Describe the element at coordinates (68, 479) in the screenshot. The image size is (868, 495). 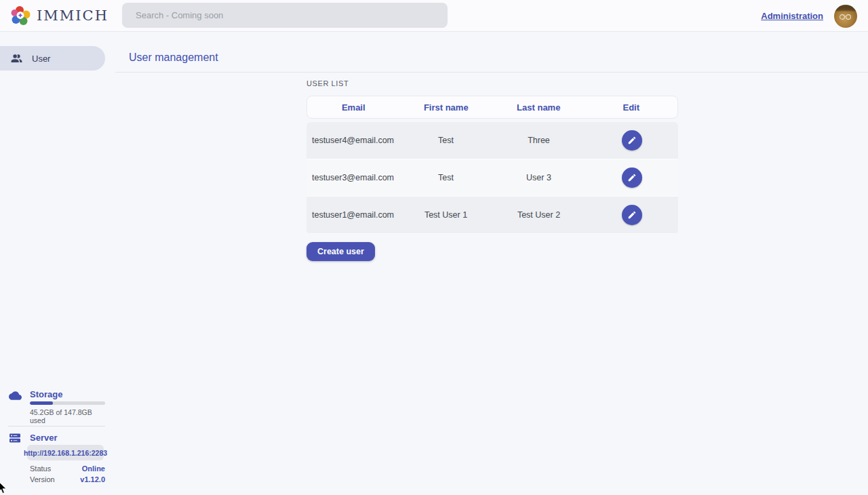
I see `server-version-row: Version v1.12.0` at that location.